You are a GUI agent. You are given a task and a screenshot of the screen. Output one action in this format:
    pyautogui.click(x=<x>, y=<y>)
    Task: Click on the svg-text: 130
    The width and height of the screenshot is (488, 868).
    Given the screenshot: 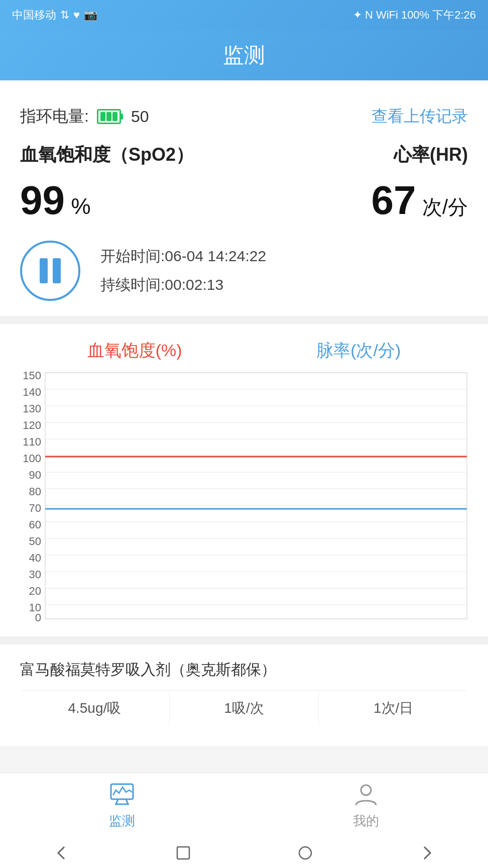 What is the action you would take?
    pyautogui.click(x=32, y=409)
    